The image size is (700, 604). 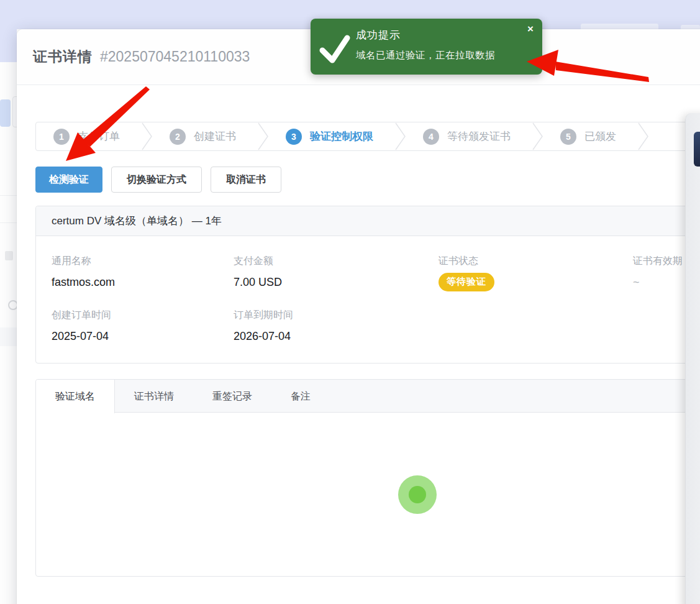 What do you see at coordinates (467, 137) in the screenshot?
I see `step-wait-issue: 4 等待颁发证书` at bounding box center [467, 137].